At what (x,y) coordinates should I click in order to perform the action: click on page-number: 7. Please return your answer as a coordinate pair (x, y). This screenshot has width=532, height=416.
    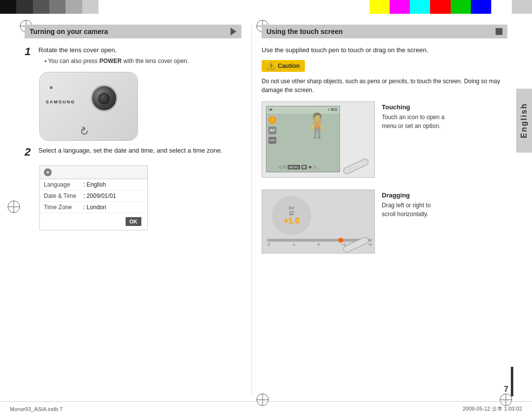
    Looking at the image, I should click on (506, 389).